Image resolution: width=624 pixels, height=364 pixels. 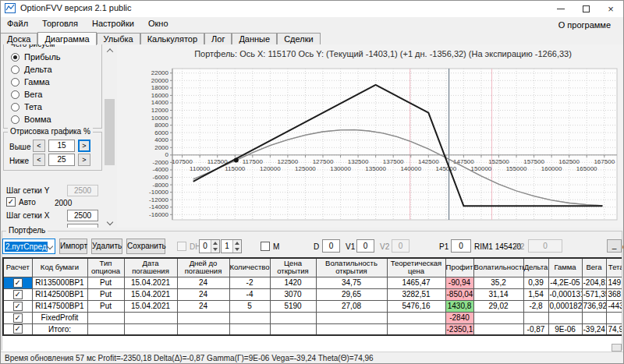 What do you see at coordinates (312, 318) in the screenshot?
I see `table-row: ✓FixedProfit-2840` at bounding box center [312, 318].